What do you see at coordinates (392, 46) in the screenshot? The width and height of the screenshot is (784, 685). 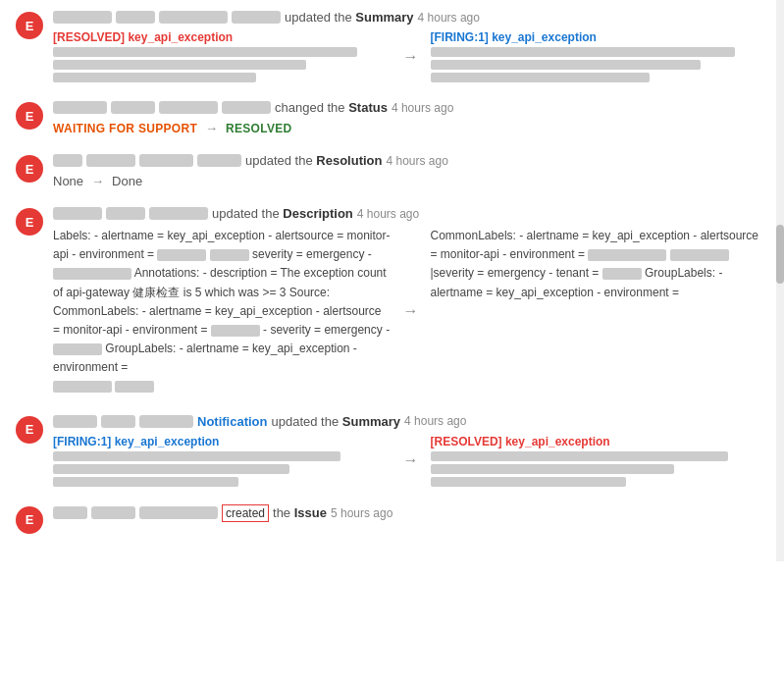 I see `activity-item: E updated the Summary 4 hours ago [RESOL…` at bounding box center [392, 46].